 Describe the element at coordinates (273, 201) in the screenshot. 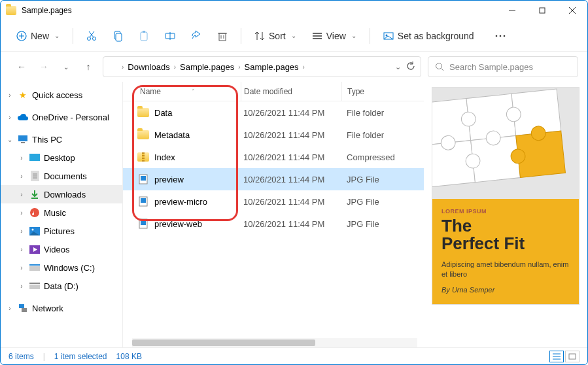

I see `file-row: preview-micro10/26/2021 11:44 PMJPG File` at that location.